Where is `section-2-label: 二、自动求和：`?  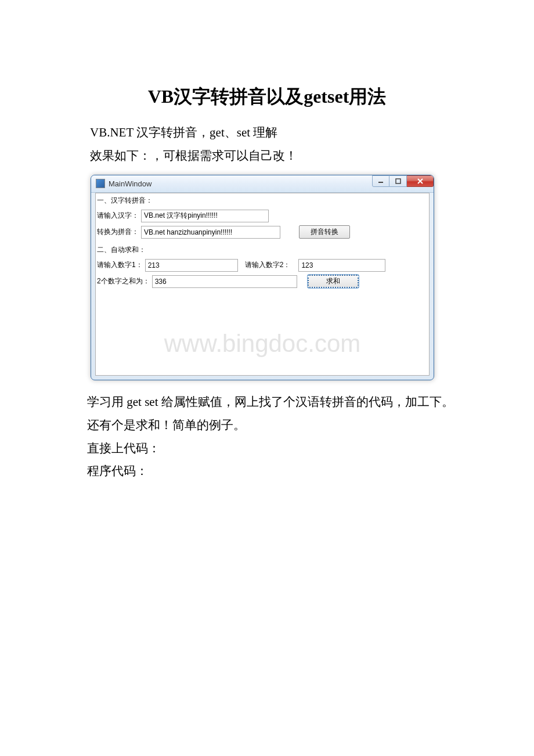 section-2-label: 二、自动求和： is located at coordinates (262, 250).